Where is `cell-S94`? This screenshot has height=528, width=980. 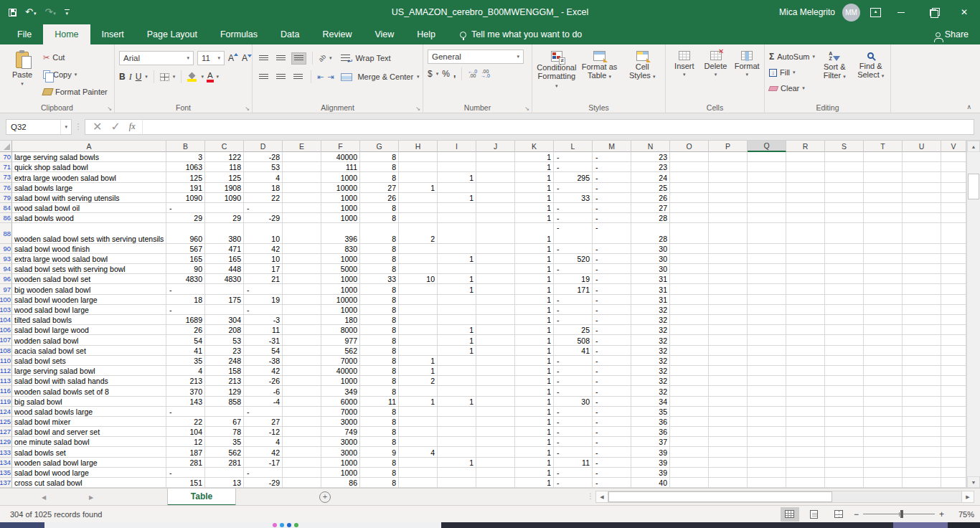 cell-S94 is located at coordinates (844, 269).